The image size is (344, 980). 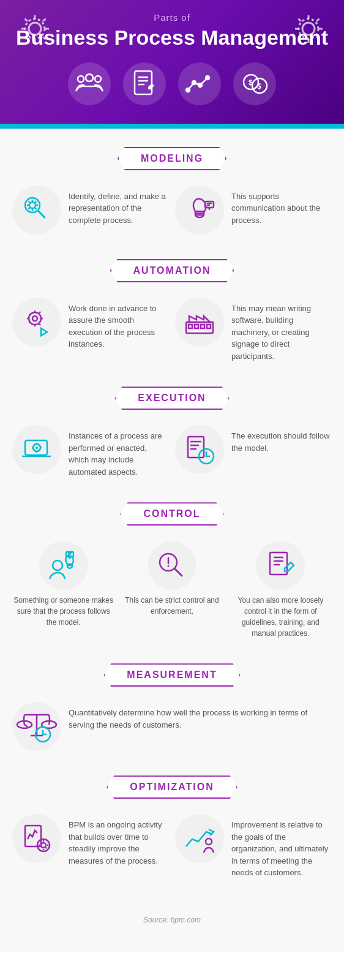 What do you see at coordinates (172, 827) in the screenshot?
I see `section-optimization: OPTIMIZATION BPM is an ongoing act` at bounding box center [172, 827].